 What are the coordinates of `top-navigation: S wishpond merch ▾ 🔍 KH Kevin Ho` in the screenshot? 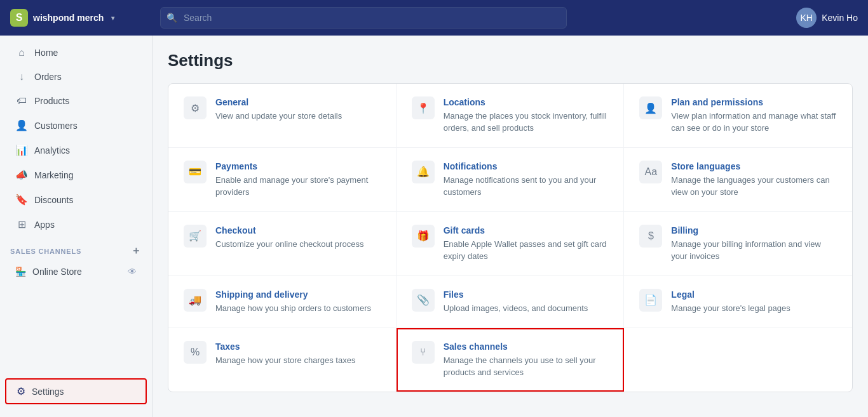 It's located at (434, 18).